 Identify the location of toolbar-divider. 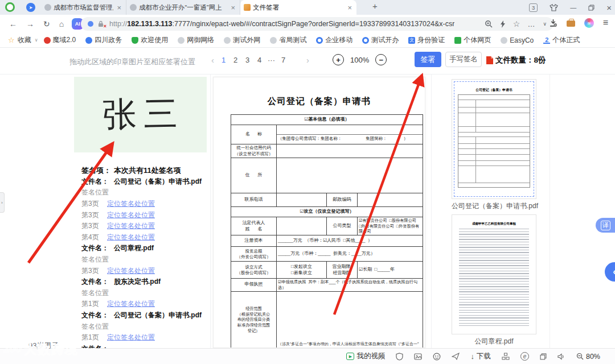
(308, 74).